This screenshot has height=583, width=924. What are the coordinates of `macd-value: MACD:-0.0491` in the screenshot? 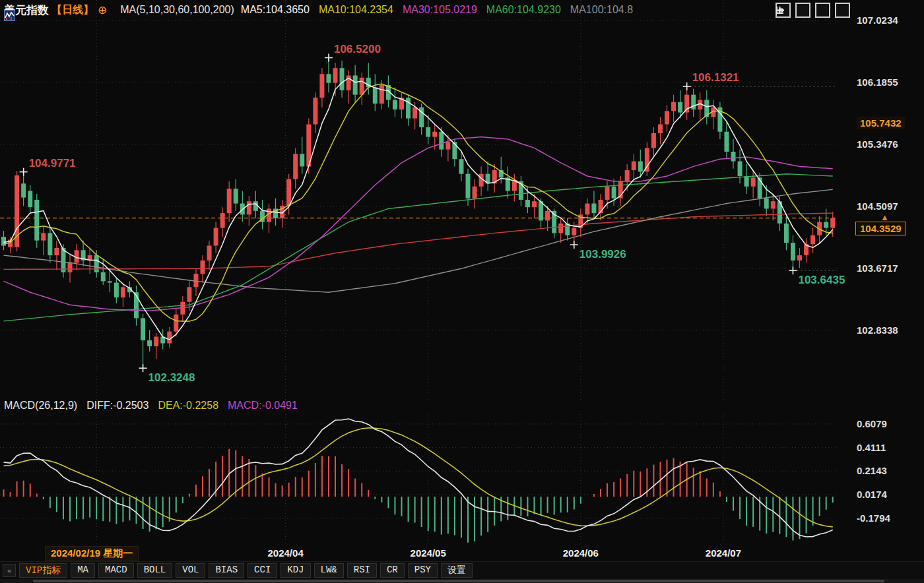 It's located at (263, 406).